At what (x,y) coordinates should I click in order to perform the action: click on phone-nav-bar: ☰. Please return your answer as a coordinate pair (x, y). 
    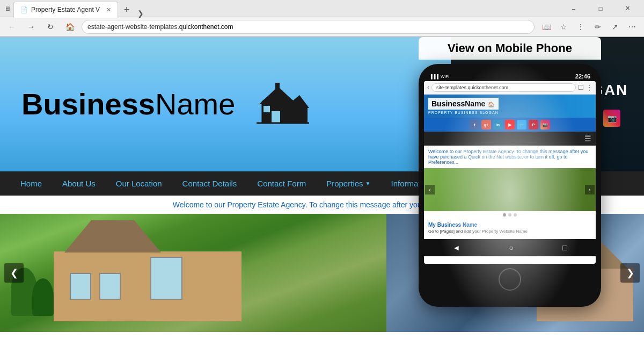
    Looking at the image, I should click on (510, 139).